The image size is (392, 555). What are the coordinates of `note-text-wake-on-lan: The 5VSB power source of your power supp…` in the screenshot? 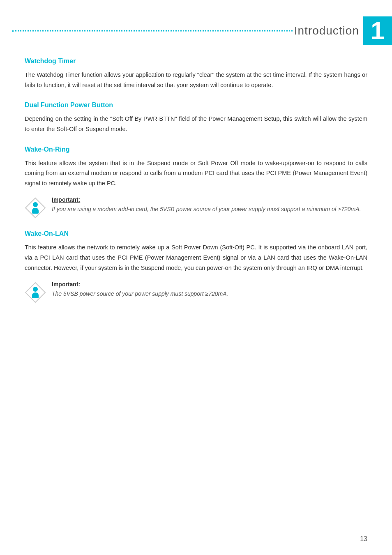 It's located at (210, 294).